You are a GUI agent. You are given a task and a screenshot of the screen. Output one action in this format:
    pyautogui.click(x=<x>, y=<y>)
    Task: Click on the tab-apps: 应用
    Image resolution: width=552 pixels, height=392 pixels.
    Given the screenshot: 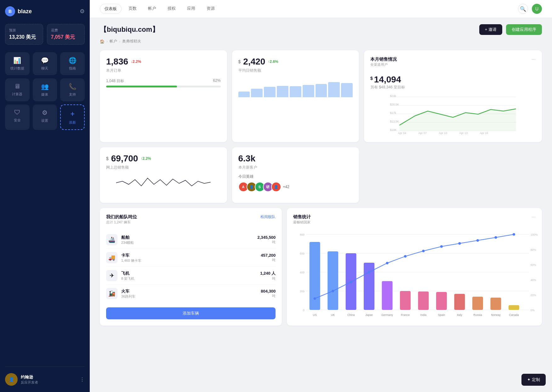 What is the action you would take?
    pyautogui.click(x=191, y=9)
    